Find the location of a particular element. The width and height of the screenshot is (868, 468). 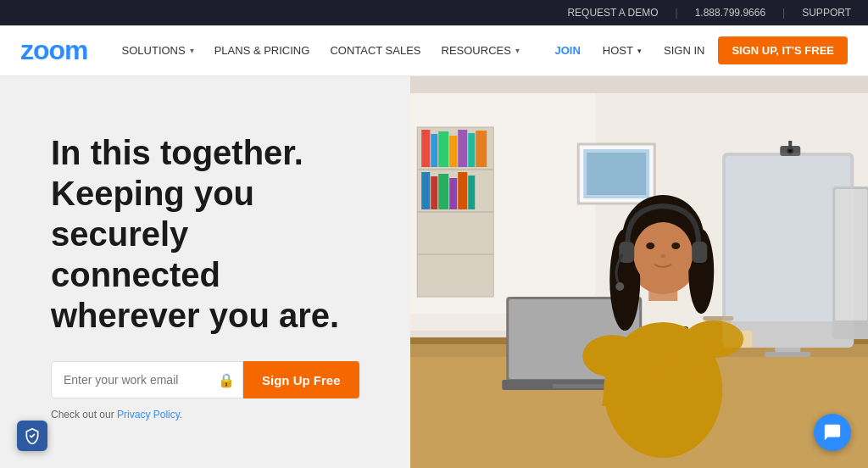

support-link: SUPPORT is located at coordinates (826, 13).